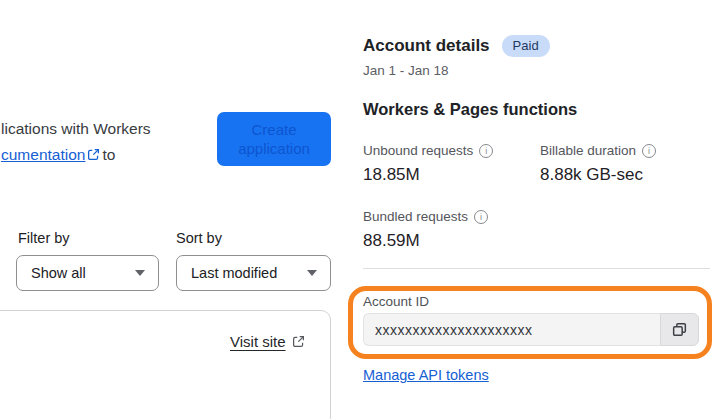  Describe the element at coordinates (396, 302) in the screenshot. I see `account-id-label: Account ID` at that location.